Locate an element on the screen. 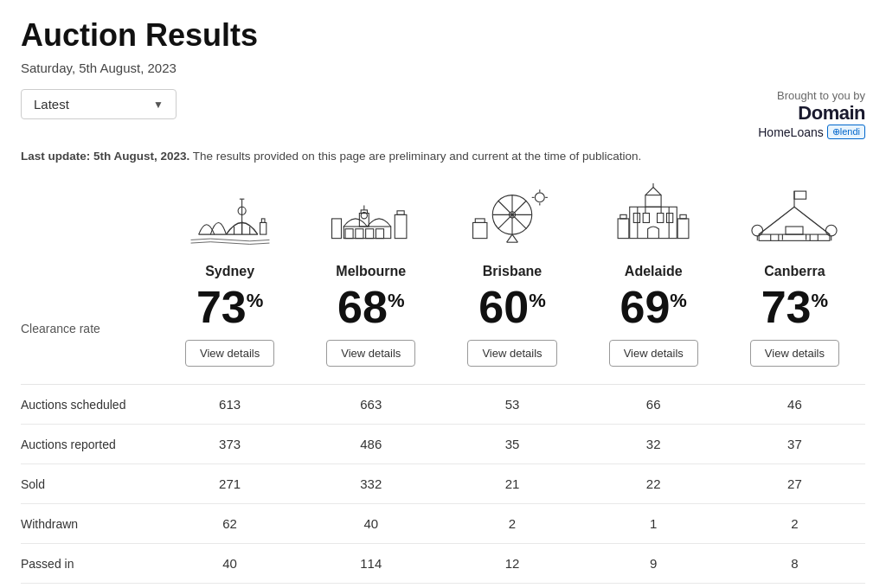  stat-value-withdrawn-canberra: 2 is located at coordinates (794, 524).